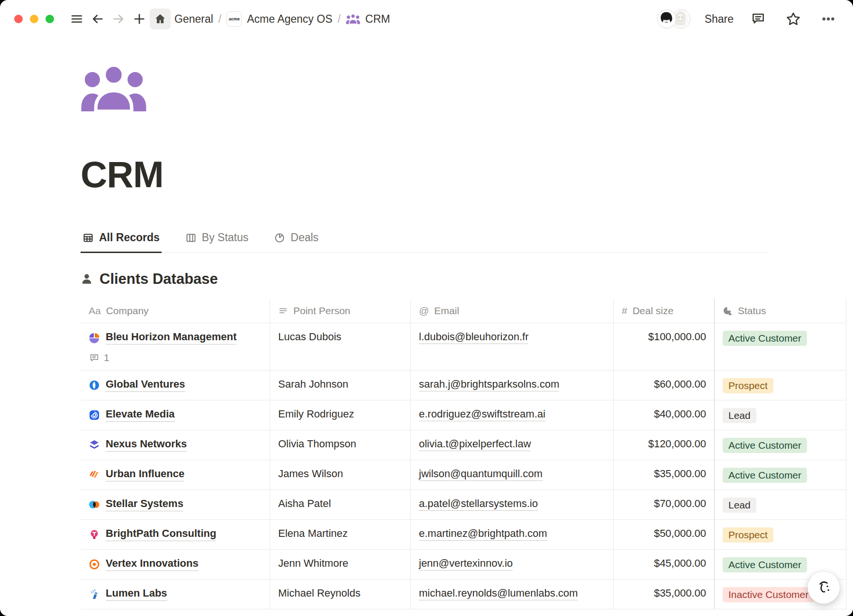 The width and height of the screenshot is (853, 616). What do you see at coordinates (512, 564) in the screenshot?
I see `email-cell: jenn@vertexinnov.io` at bounding box center [512, 564].